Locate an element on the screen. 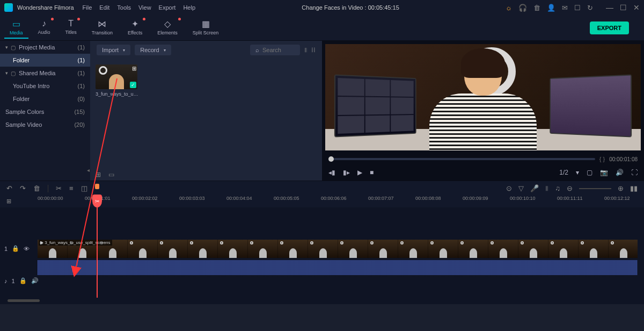  next-frame-button: ▮▸ is located at coordinates (347, 172).